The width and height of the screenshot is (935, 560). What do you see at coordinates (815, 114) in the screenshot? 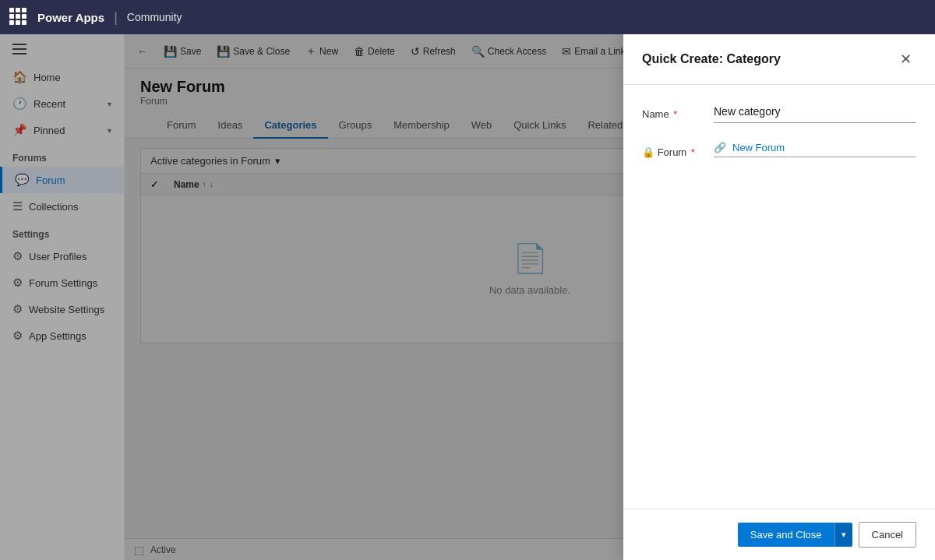
I see `name-input-wrap` at bounding box center [815, 114].